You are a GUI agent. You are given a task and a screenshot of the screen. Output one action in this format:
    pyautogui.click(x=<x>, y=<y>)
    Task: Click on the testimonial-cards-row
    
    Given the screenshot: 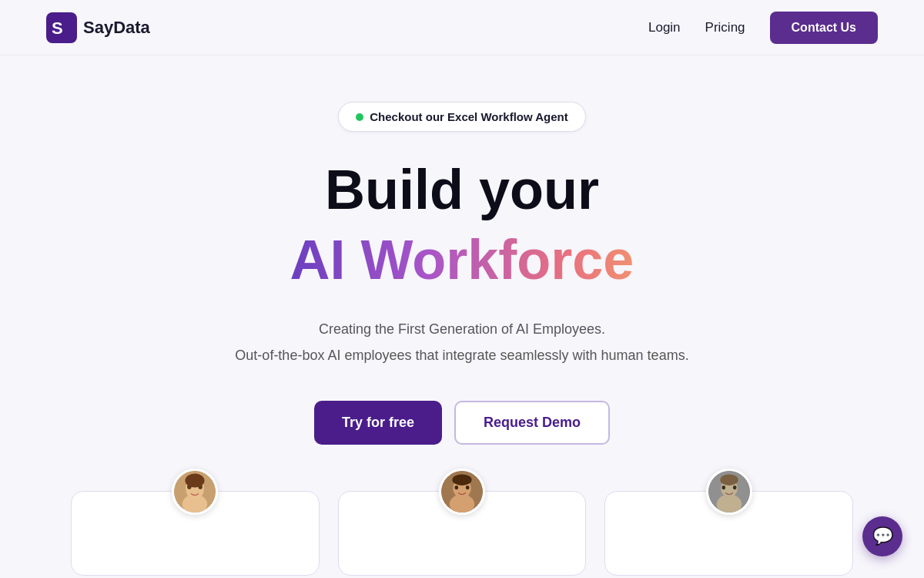 What is the action you would take?
    pyautogui.click(x=462, y=533)
    